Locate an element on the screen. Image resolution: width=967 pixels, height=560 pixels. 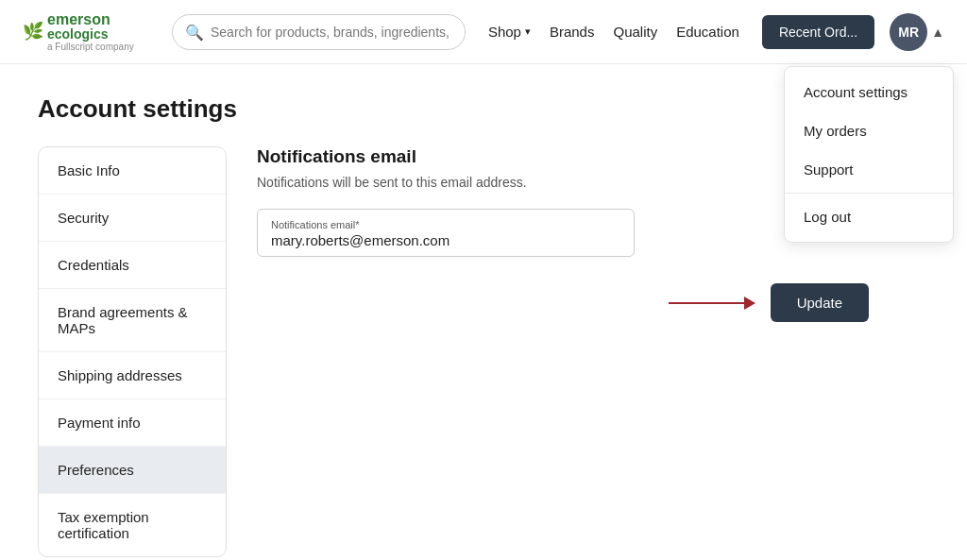
logo: 🌿 emerson ecologics a Fullscript company is located at coordinates (84, 32).